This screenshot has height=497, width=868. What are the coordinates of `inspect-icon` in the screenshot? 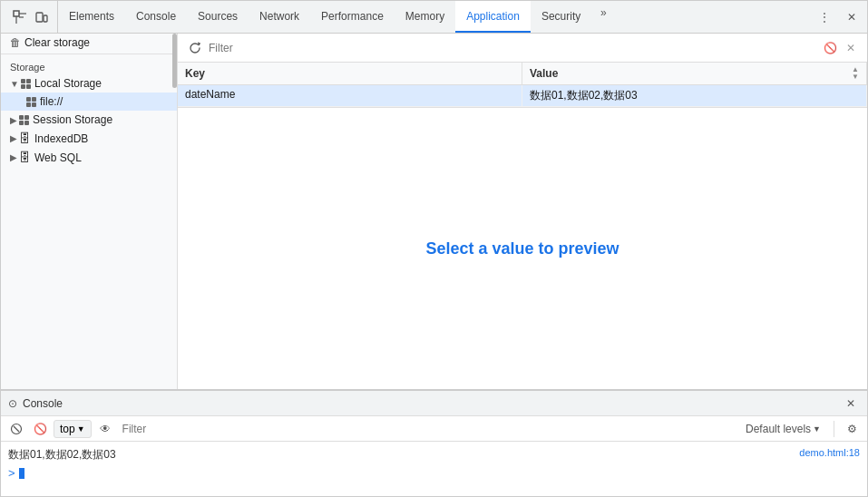 It's located at (20, 17).